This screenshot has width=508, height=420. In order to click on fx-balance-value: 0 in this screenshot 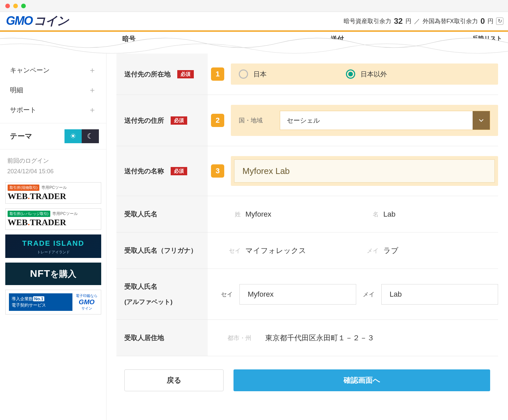, I will do `click(483, 21)`.